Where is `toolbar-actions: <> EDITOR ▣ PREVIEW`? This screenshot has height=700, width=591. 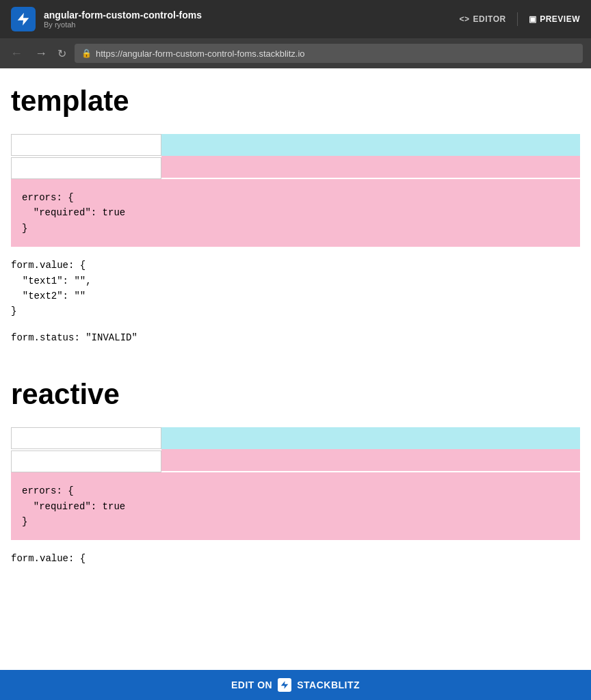 toolbar-actions: <> EDITOR ▣ PREVIEW is located at coordinates (520, 19).